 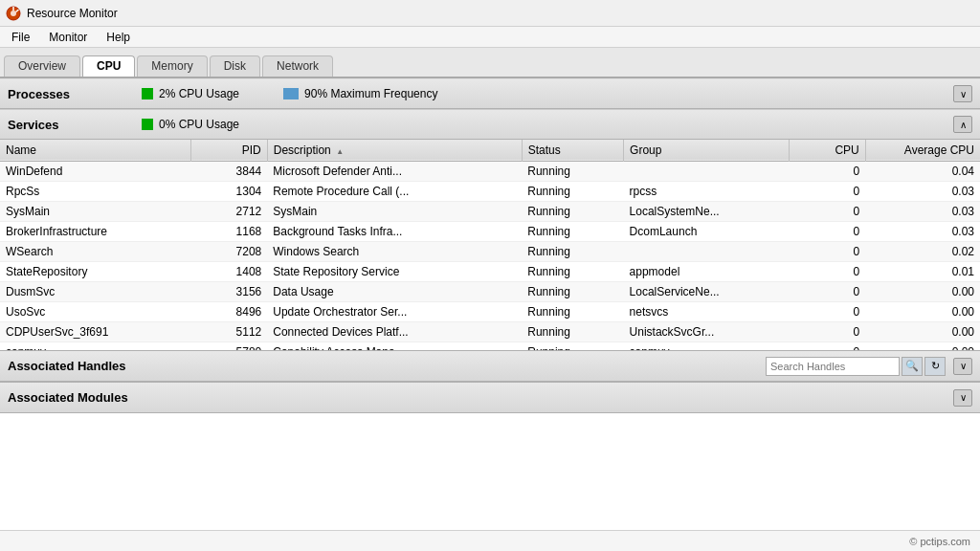 I want to click on col-header-pid: PID, so click(x=229, y=150).